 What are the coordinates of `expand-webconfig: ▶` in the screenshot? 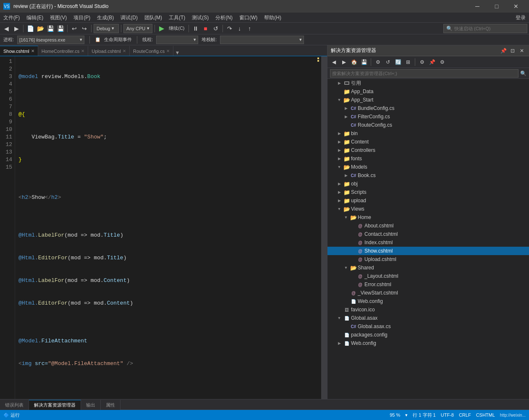 It's located at (339, 343).